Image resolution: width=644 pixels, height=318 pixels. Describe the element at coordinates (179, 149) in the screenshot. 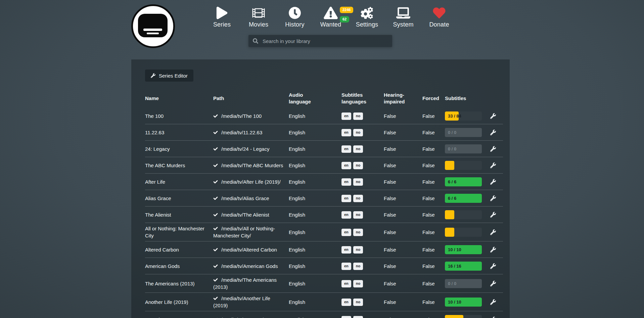

I see `series-name: 24: Legacy` at that location.